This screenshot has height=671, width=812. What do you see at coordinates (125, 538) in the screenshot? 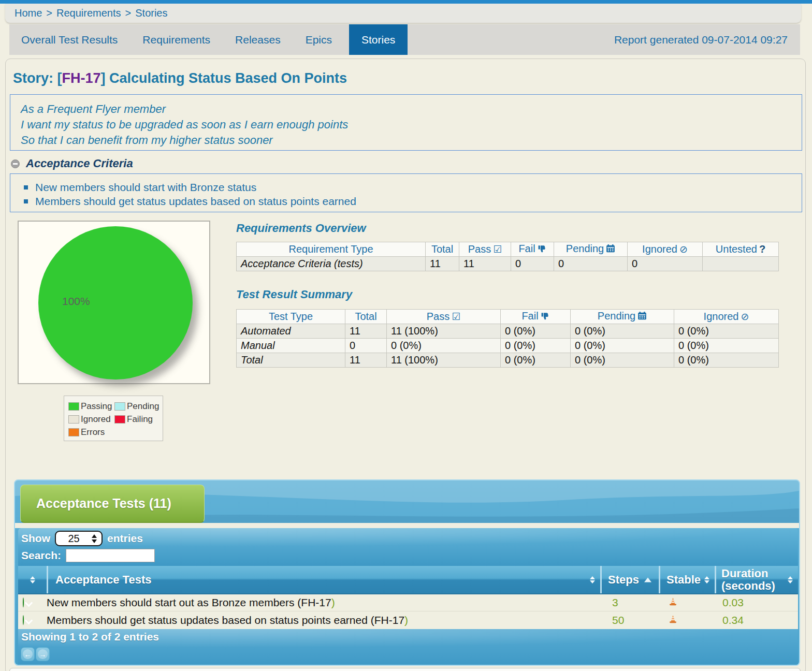
I see `entries-label: entries` at bounding box center [125, 538].